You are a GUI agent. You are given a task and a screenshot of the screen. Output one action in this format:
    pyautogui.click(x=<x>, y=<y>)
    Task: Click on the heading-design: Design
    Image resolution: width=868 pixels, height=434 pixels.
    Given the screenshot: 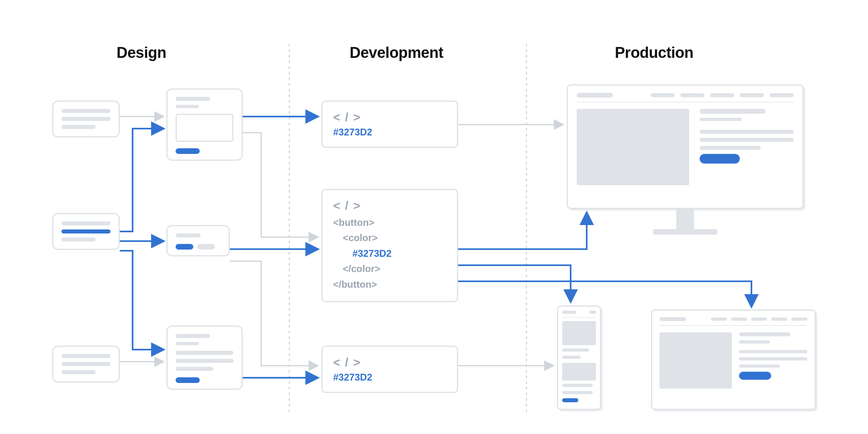 What is the action you would take?
    pyautogui.click(x=141, y=53)
    